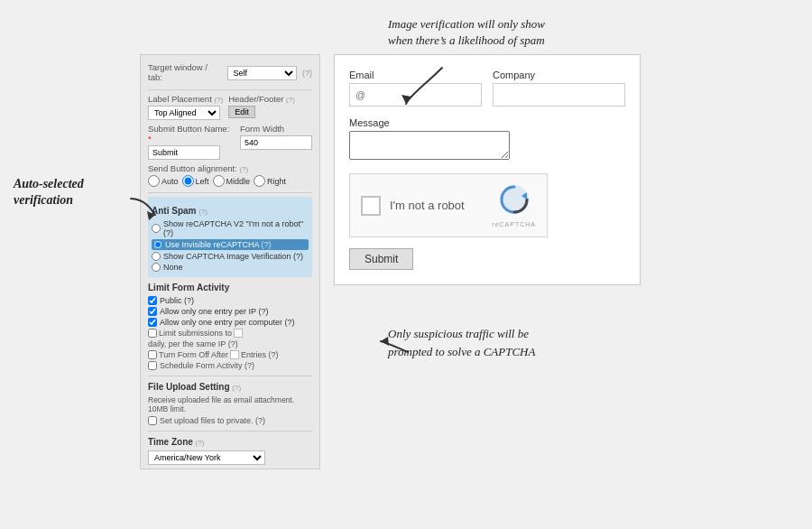 The image size is (812, 529). Describe the element at coordinates (230, 386) in the screenshot. I see `file-upload-header: File Upload Setting (?)` at that location.